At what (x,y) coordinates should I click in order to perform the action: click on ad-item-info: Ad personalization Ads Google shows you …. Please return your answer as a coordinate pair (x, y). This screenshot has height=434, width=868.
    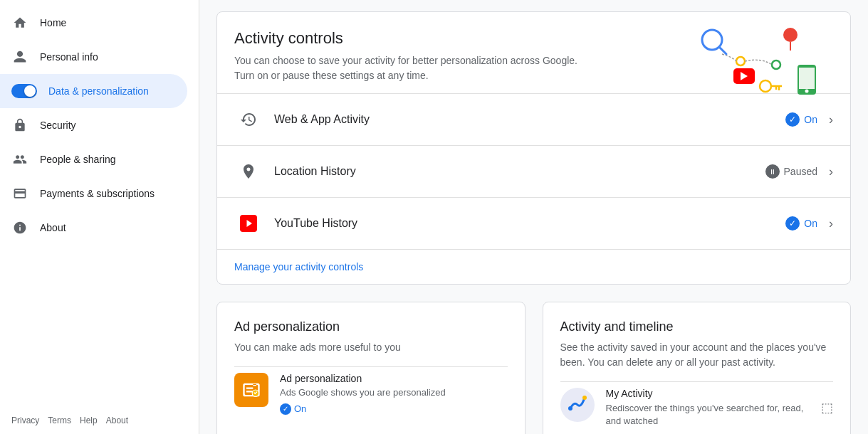
    Looking at the image, I should click on (394, 394).